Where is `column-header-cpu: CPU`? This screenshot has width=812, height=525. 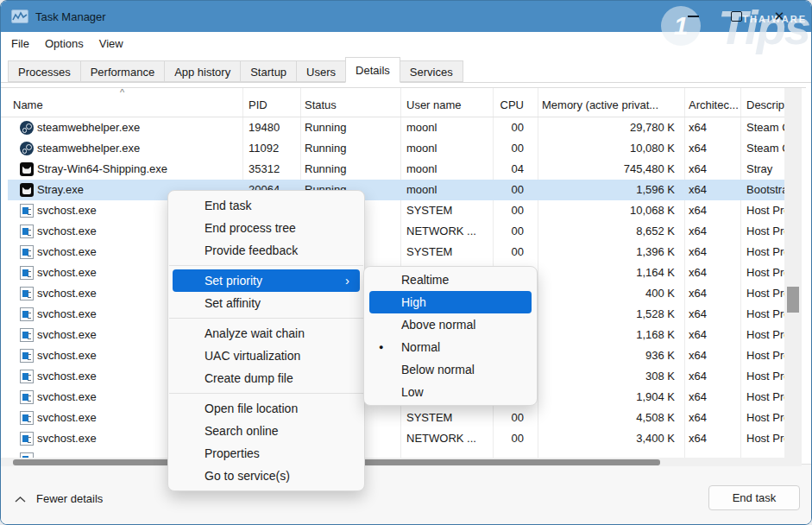
column-header-cpu: CPU is located at coordinates (504, 105).